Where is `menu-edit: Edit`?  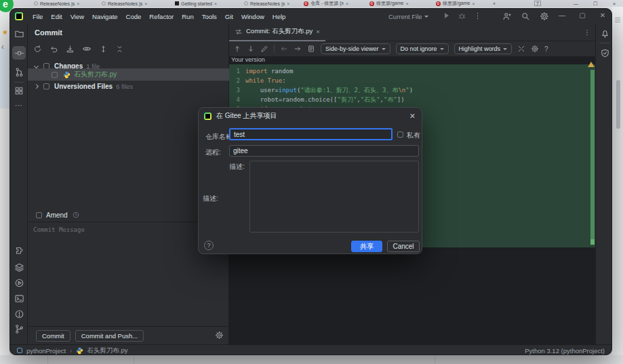 menu-edit: Edit is located at coordinates (56, 16).